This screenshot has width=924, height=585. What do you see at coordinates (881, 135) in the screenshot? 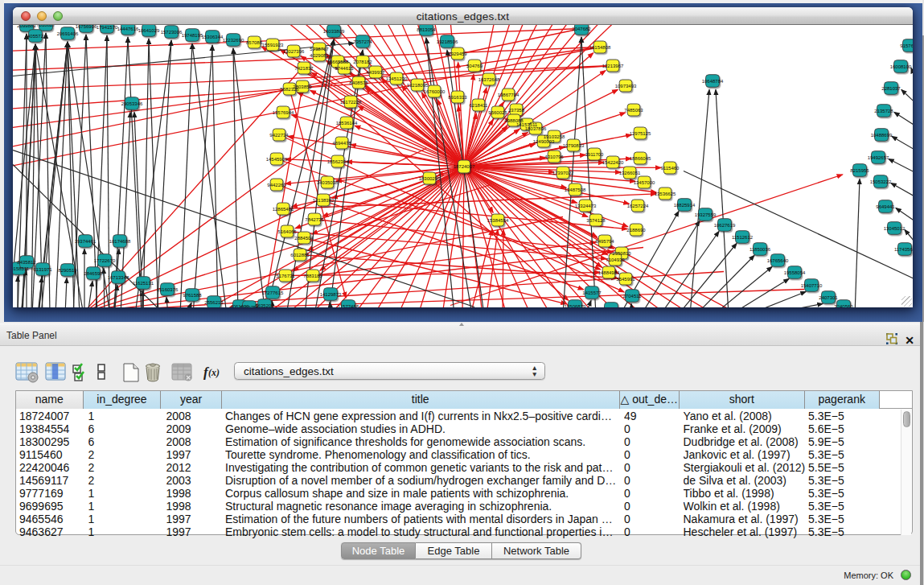
I see `svg-text: 10488699` at bounding box center [881, 135].